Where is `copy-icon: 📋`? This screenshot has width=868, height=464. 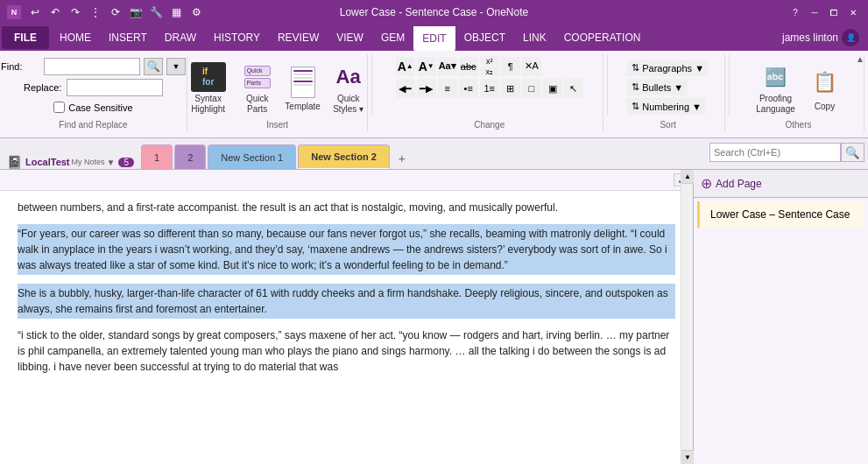 copy-icon: 📋 is located at coordinates (825, 82).